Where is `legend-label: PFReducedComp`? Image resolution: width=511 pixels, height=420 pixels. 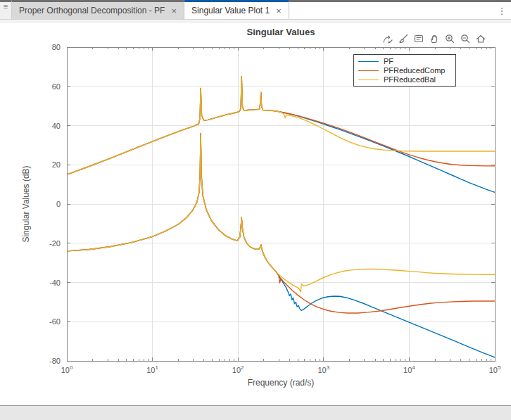
legend-label: PFReducedComp is located at coordinates (414, 70).